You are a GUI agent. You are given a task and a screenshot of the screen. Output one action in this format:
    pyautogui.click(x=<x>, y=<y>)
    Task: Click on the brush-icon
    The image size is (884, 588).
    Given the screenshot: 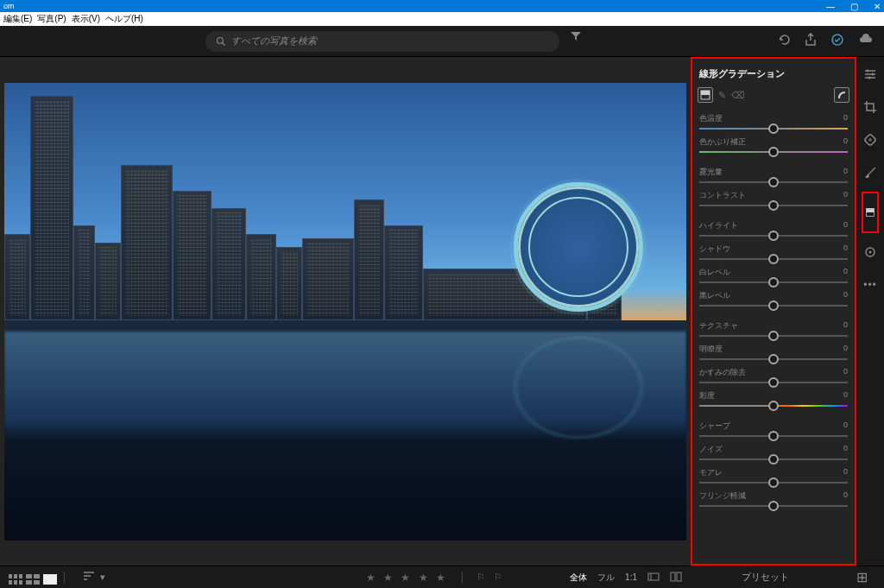 What is the action you would take?
    pyautogui.click(x=870, y=173)
    